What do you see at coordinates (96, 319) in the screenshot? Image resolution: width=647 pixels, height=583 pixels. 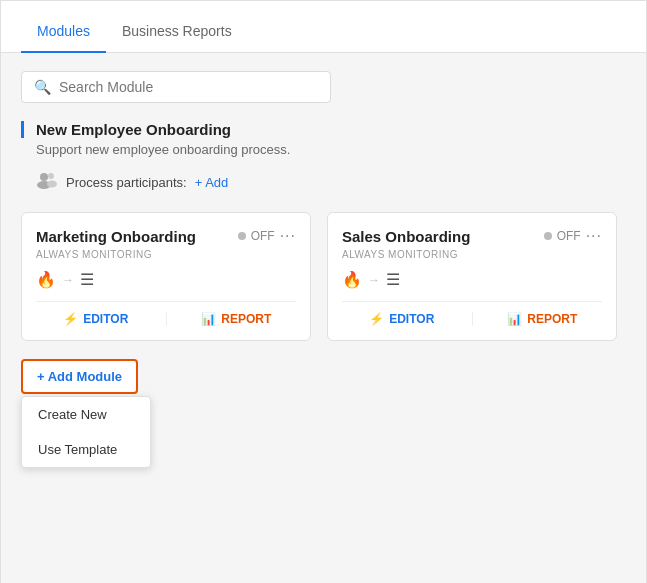 I see `editor-button-0: ⚡ EDITOR` at bounding box center [96, 319].